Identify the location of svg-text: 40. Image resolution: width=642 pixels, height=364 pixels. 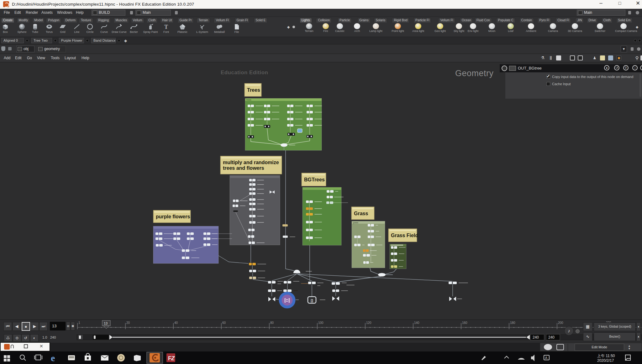
(176, 323).